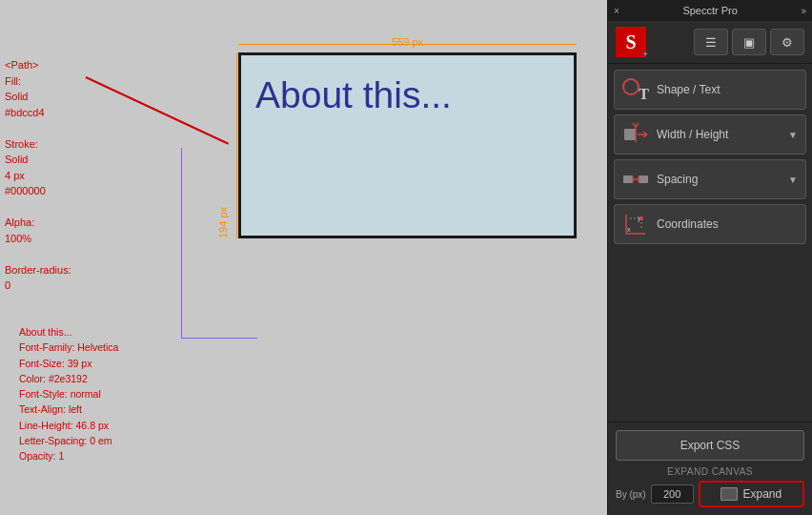 The image size is (812, 515). I want to click on expand-btn-icon, so click(729, 494).